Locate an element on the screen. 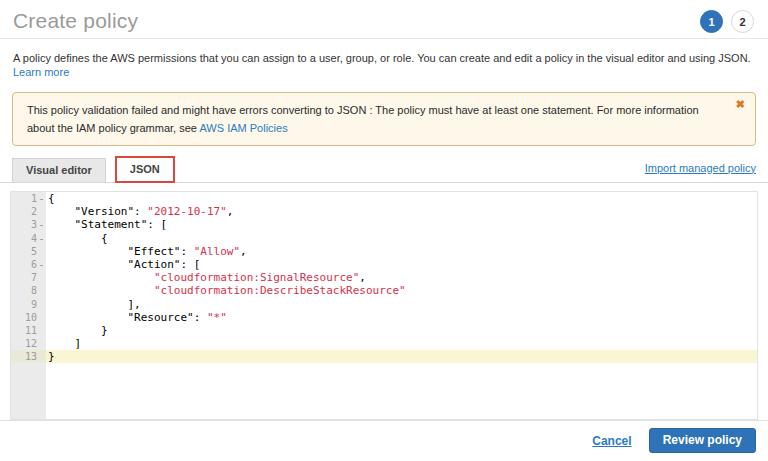 This screenshot has width=768, height=461. aws-iam-policies-link: AWS IAM Policies is located at coordinates (243, 128).